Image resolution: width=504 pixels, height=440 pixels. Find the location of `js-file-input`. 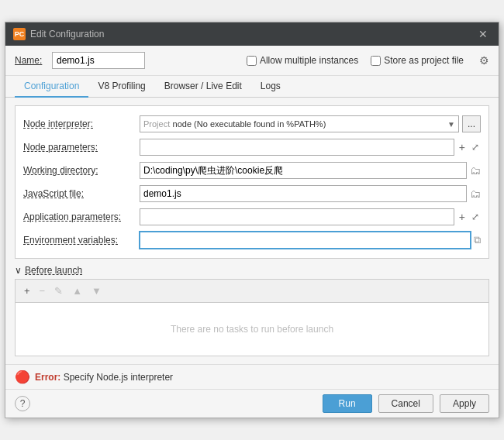

js-file-input is located at coordinates (303, 194).